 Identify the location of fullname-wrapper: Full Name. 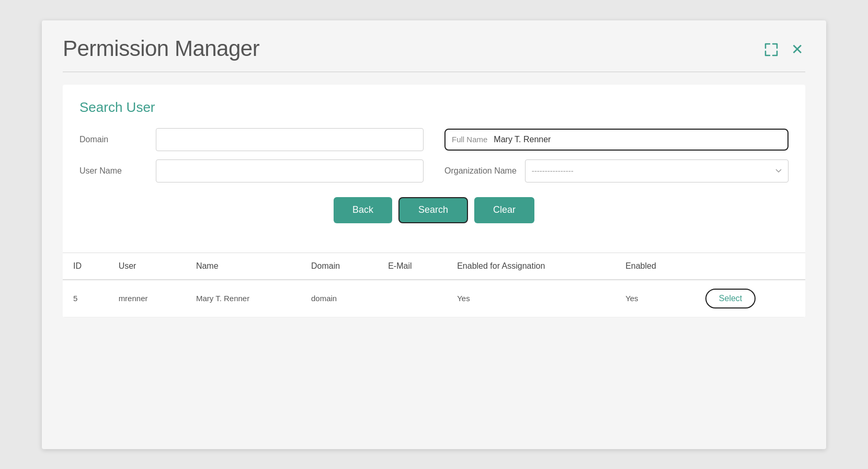
(616, 140).